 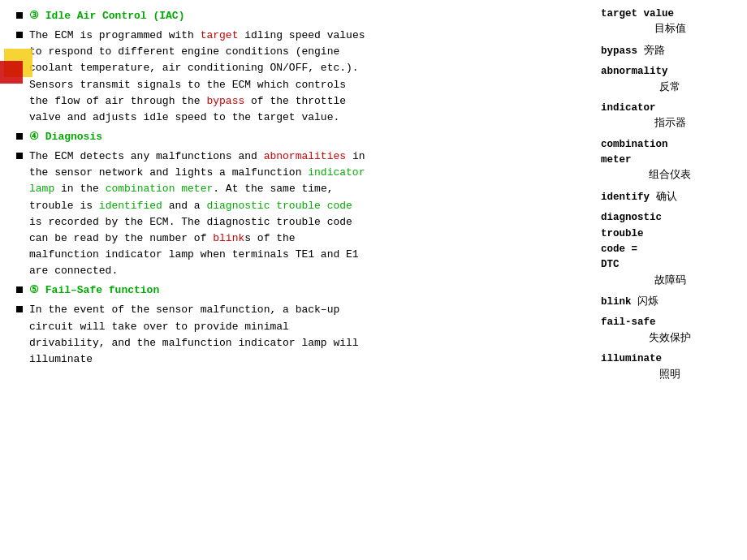 What do you see at coordinates (194, 255) in the screenshot?
I see `text-segment: malfunction indicator lamp when terminal…` at bounding box center [194, 255].